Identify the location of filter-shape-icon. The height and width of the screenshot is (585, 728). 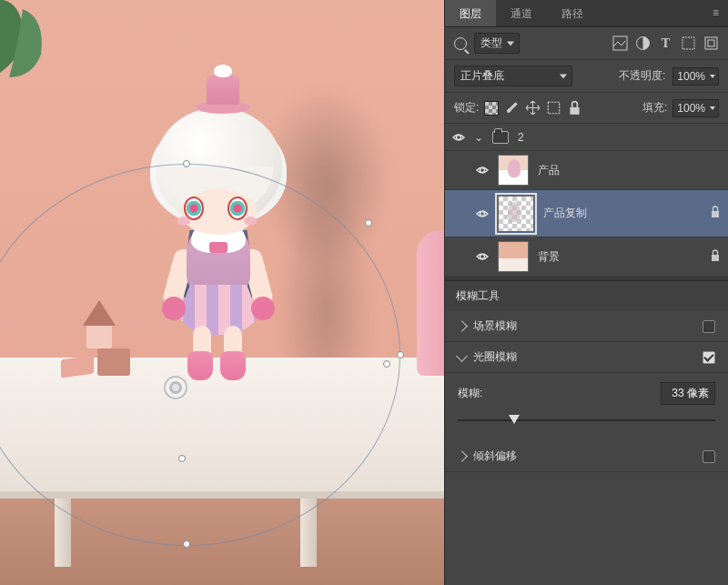
(688, 44).